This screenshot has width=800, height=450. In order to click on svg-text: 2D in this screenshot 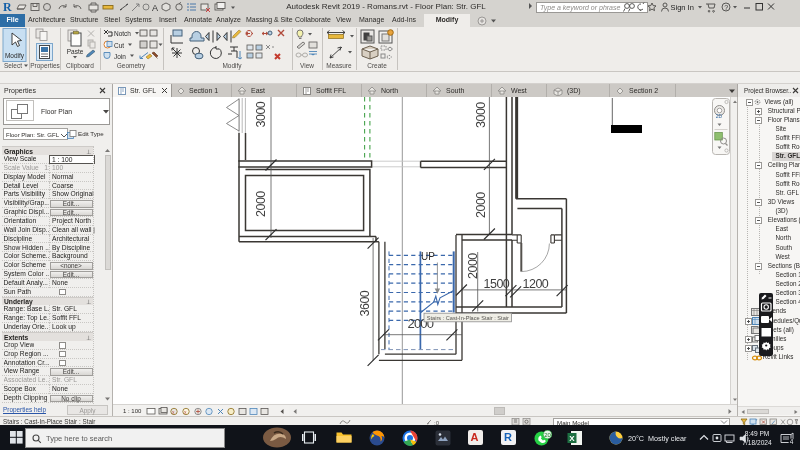, I will do `click(720, 116)`.